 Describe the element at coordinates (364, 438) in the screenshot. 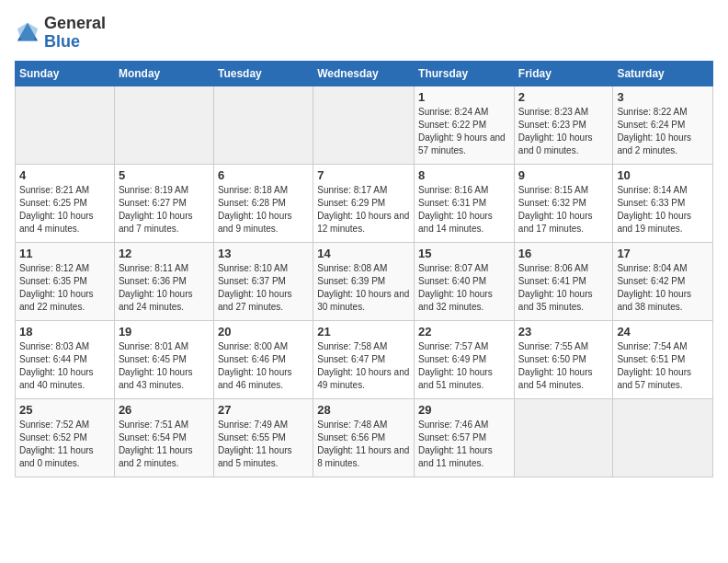

I see `calendar-week-4: 25Sunrise: 7:52 AM Sunset: 6:52 PM Dayli…` at that location.